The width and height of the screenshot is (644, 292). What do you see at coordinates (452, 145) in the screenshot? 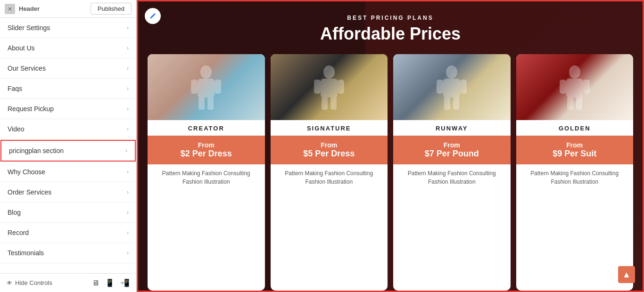
I see `card-price-from-runway: From` at bounding box center [452, 145].